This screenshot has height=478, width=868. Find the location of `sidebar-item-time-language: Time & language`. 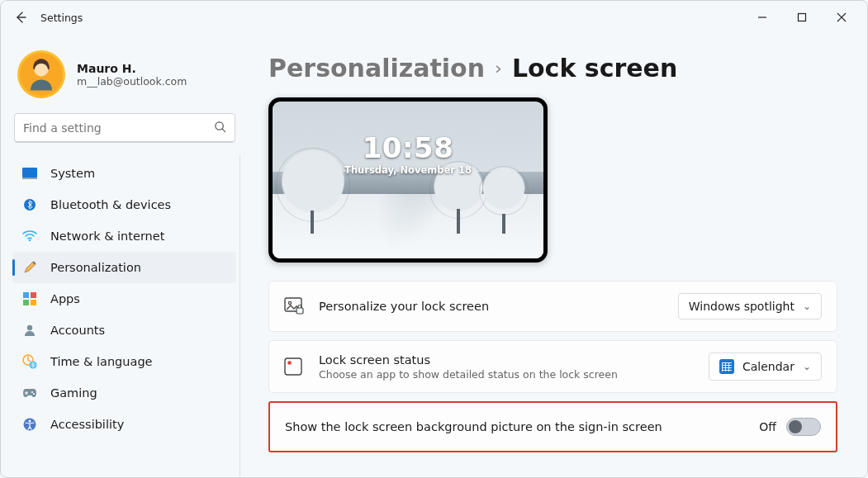

sidebar-item-time-language: Time & language is located at coordinates (124, 362).